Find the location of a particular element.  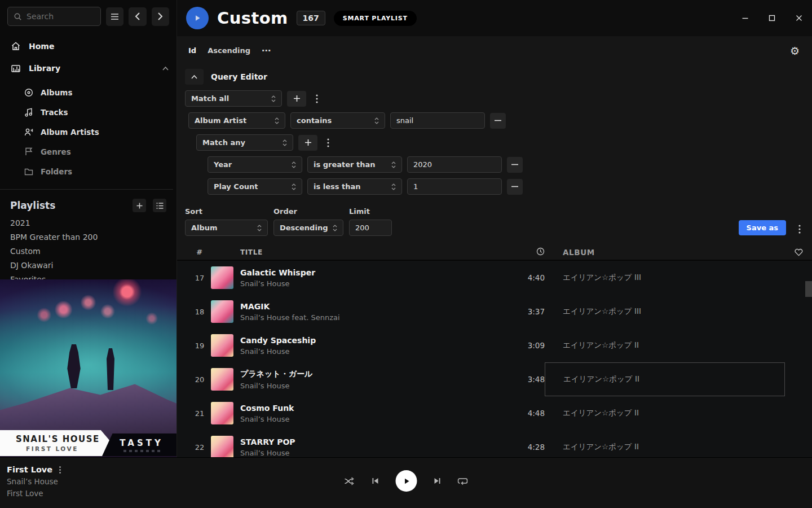

rule-operator-select: is greater than is located at coordinates (355, 165).